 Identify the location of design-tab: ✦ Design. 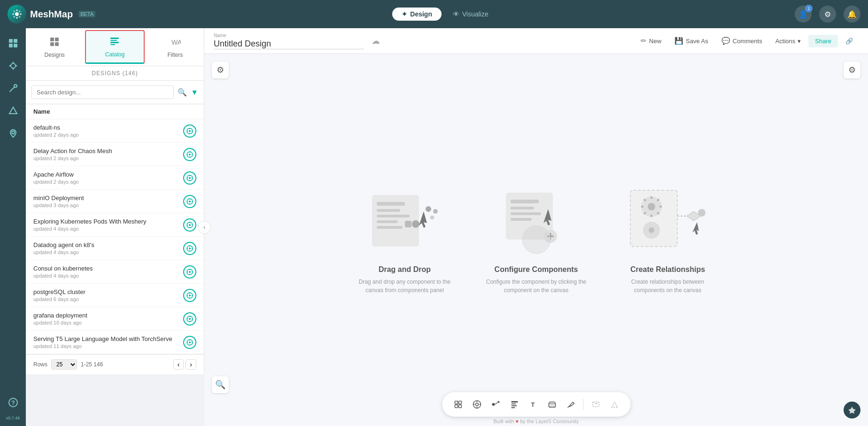
(417, 14).